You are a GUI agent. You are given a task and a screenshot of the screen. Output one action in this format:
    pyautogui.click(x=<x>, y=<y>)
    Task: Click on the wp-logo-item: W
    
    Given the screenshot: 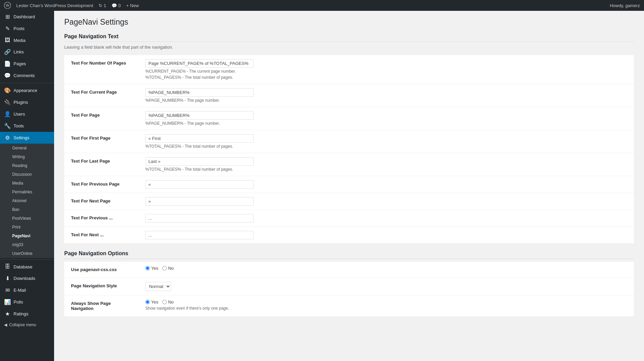 What is the action you would take?
    pyautogui.click(x=7, y=5)
    